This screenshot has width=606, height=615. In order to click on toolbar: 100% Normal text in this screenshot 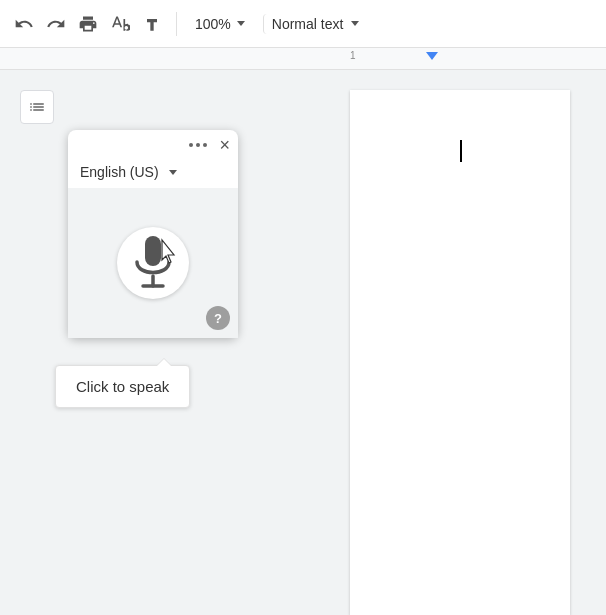, I will do `click(303, 24)`.